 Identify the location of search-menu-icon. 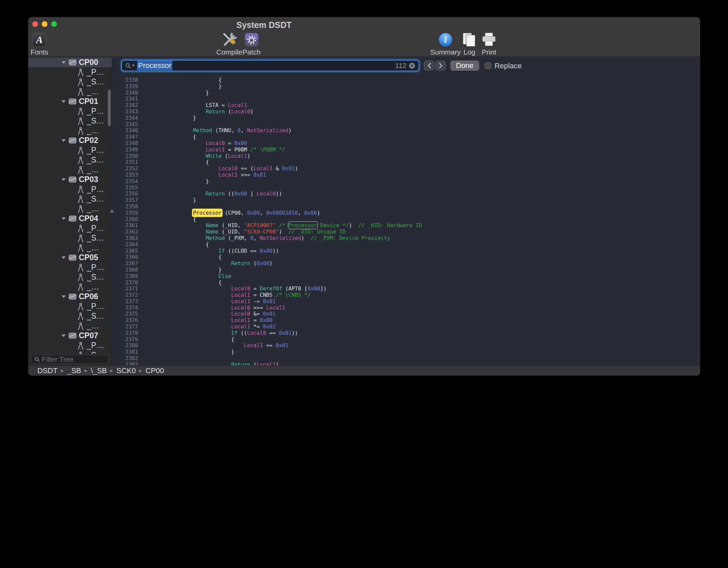
(130, 66).